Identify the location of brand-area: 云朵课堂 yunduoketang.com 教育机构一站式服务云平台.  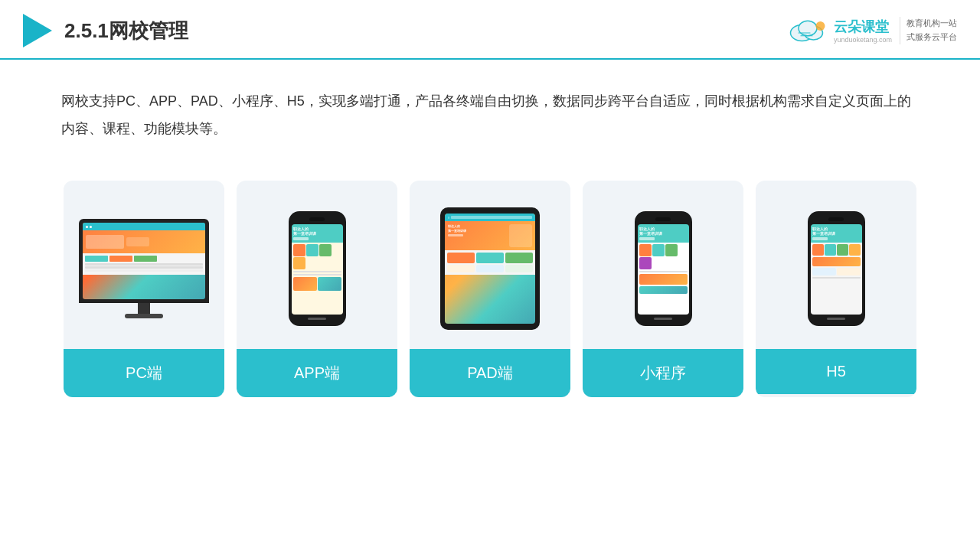
(871, 31).